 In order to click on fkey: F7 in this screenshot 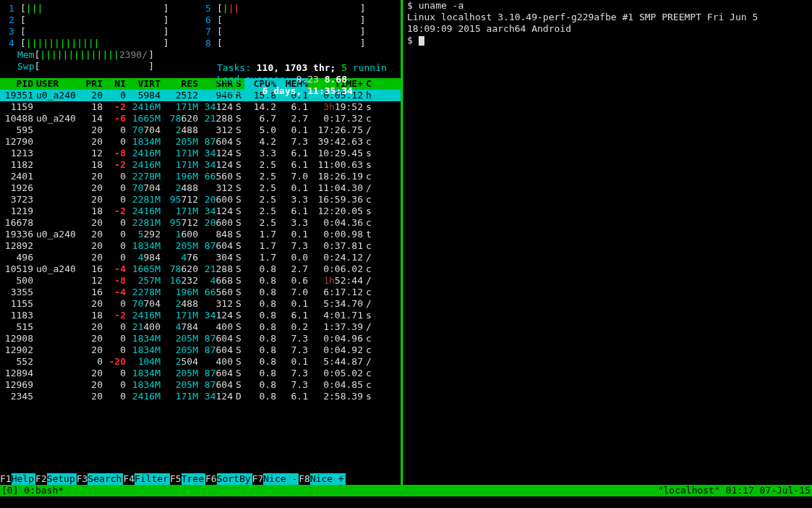, I will do `click(258, 479)`.